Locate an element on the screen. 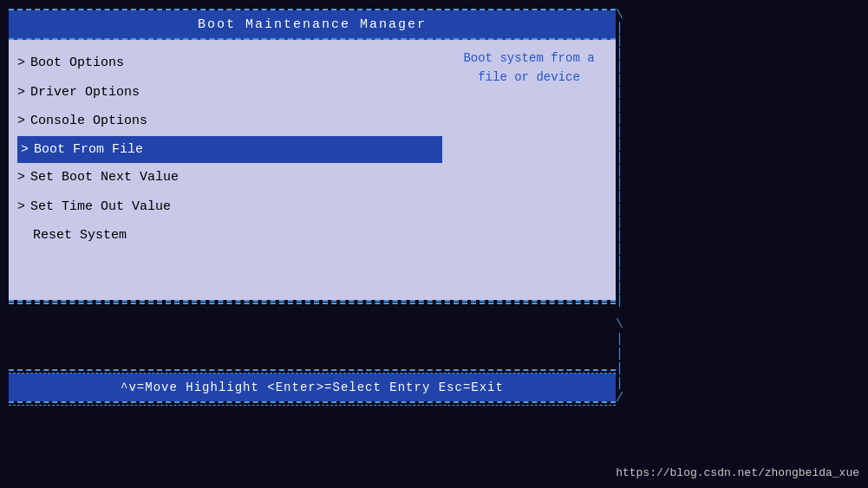  arrow-set-boot-next-value: > is located at coordinates (21, 178).